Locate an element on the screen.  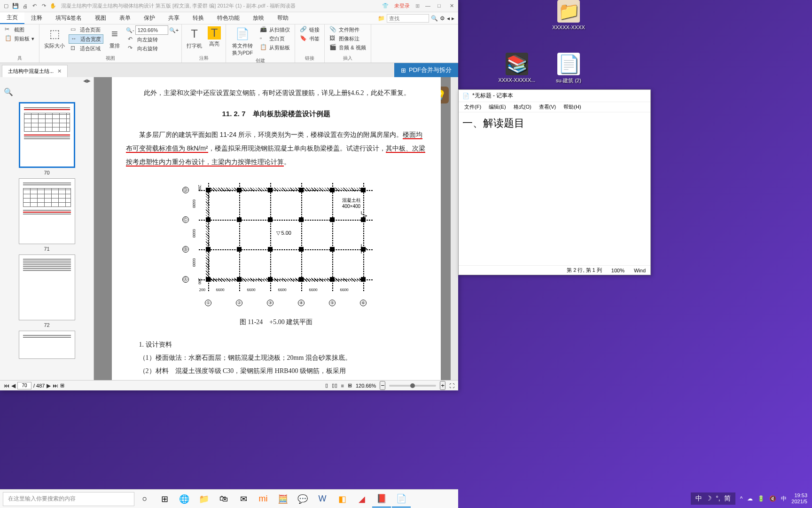
from-scanner-button: 📠从扫描仪 is located at coordinates (275, 30).